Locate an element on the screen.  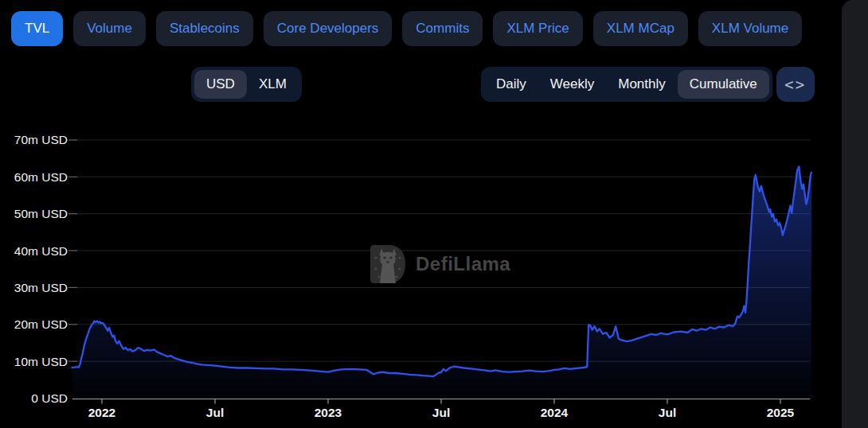
interval-controls: DailyWeeklyMonthlyCumulative <> is located at coordinates (648, 84).